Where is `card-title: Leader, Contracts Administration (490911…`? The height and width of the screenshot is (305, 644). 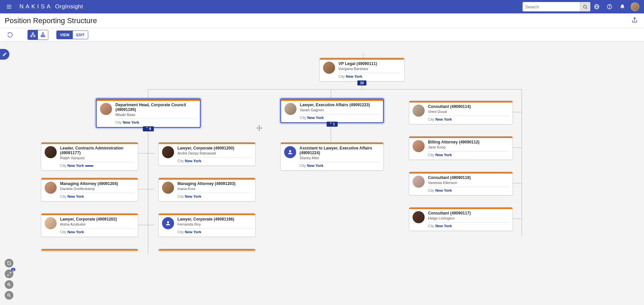
card-title: Leader, Contracts Administration (490911… is located at coordinates (97, 151).